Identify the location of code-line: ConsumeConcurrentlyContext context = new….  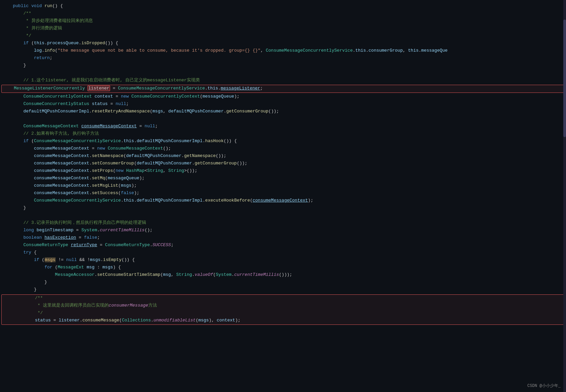
(283, 97).